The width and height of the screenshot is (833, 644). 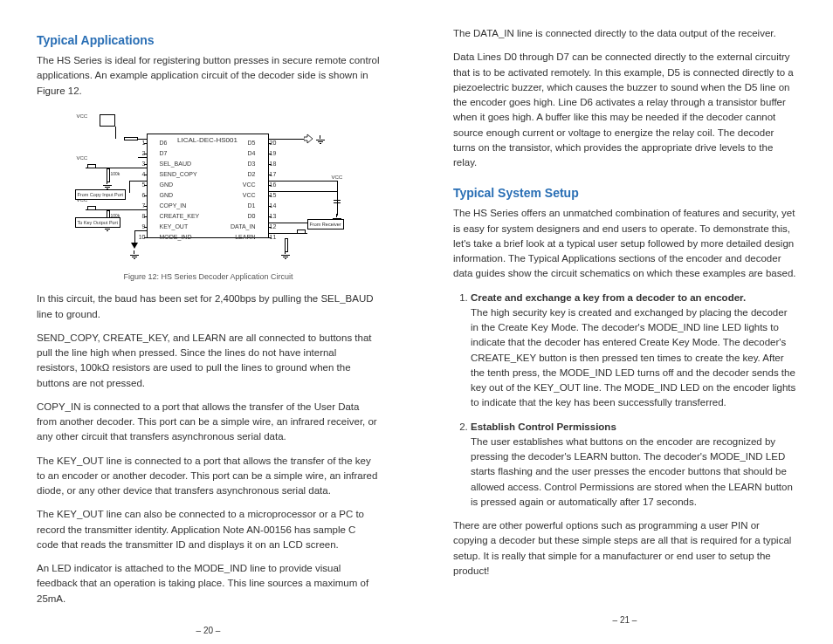 I want to click on paragraph: Data Lines D0 through D7 can be connecte…, so click(x=625, y=110).